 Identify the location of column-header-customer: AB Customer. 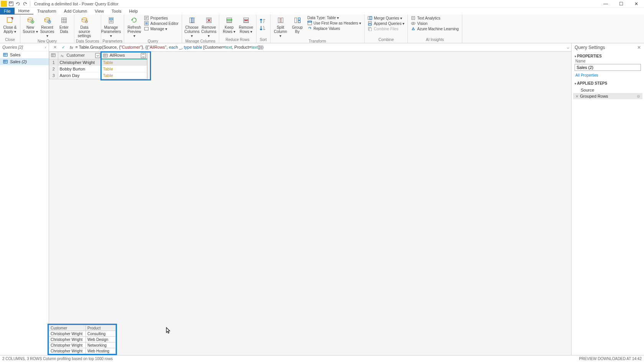
(80, 56).